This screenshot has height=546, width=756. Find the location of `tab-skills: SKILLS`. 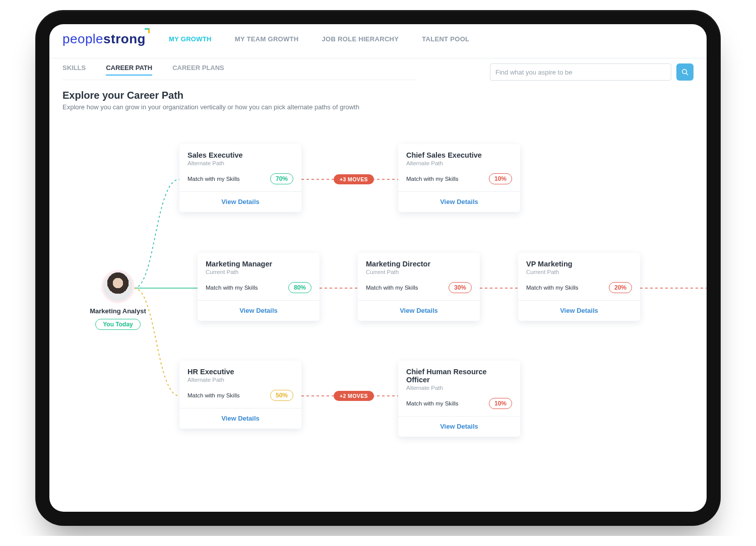

tab-skills: SKILLS is located at coordinates (74, 70).